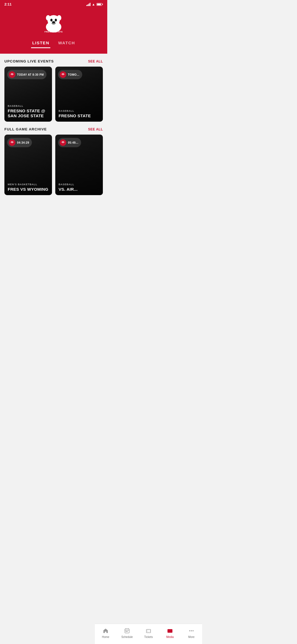 The width and height of the screenshot is (297, 644). I want to click on archive-card-2-title: VS. AIR..., so click(79, 189).